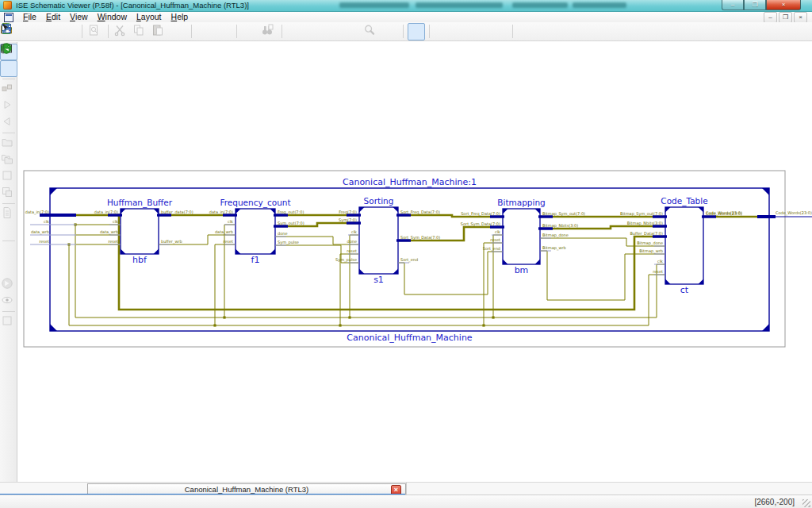  I want to click on zoom-full-view-button, so click(333, 32).